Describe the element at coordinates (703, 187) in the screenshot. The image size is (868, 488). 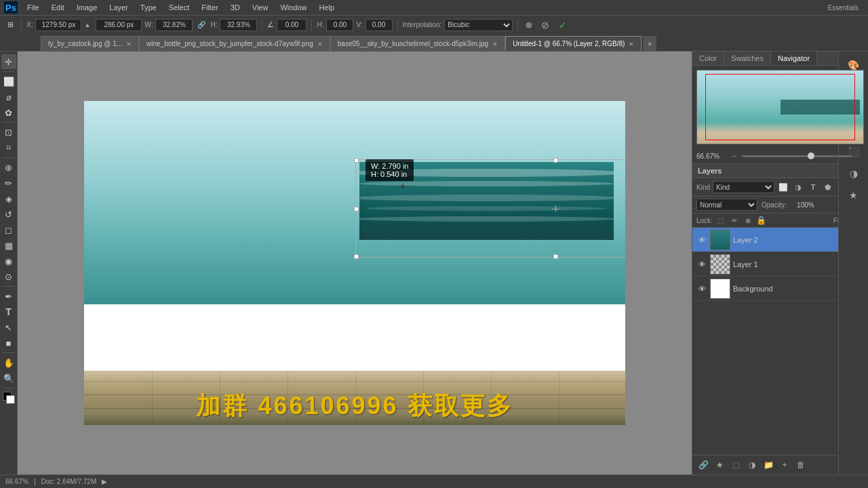
I see `kind-label: Kind` at that location.